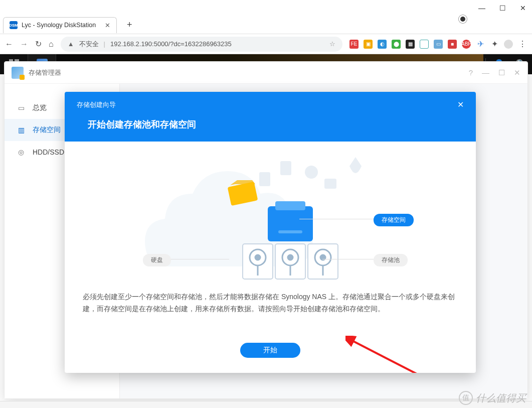 This screenshot has height=408, width=532. What do you see at coordinates (89, 44) in the screenshot?
I see `insecure-label: 不安全` at bounding box center [89, 44].